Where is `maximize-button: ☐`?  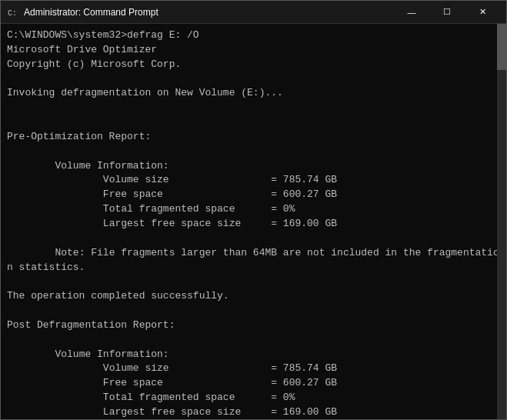
maximize-button: ☐ is located at coordinates (447, 12).